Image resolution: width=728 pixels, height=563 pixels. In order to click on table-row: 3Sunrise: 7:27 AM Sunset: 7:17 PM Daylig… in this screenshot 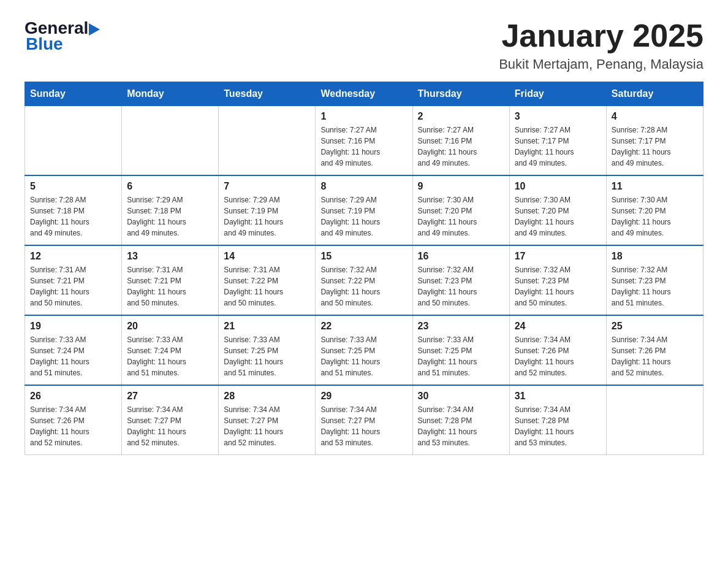, I will do `click(558, 141)`.